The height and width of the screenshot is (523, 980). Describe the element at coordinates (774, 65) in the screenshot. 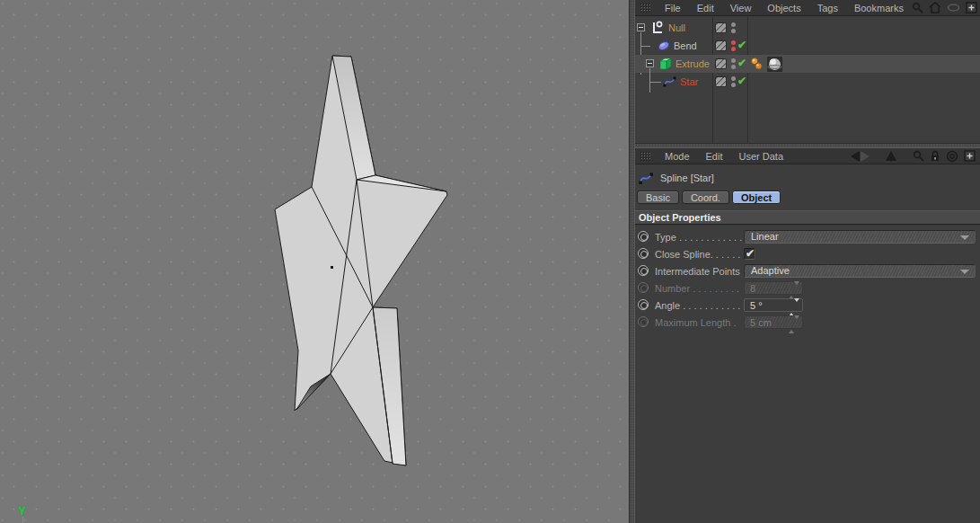

I see `texture-tag-icon` at that location.